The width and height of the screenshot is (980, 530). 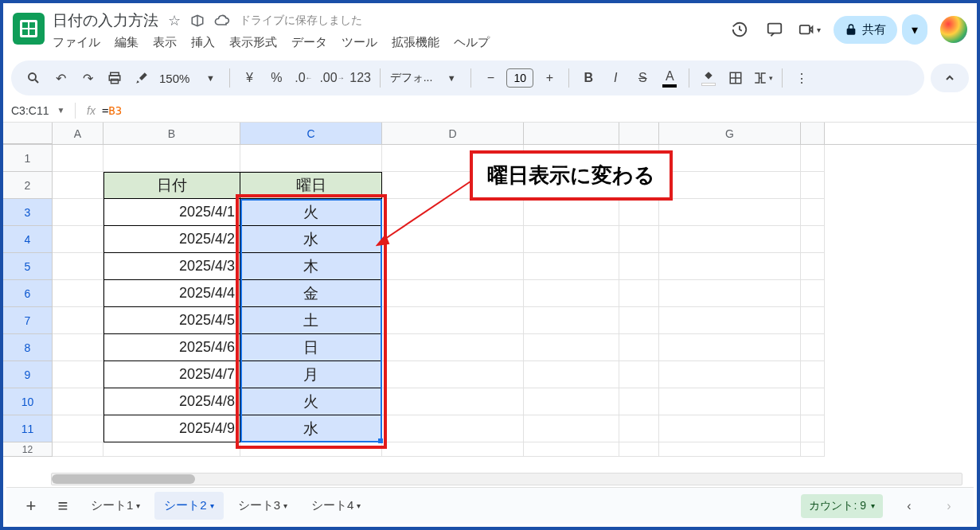 I want to click on row-header-8: 8, so click(x=28, y=348).